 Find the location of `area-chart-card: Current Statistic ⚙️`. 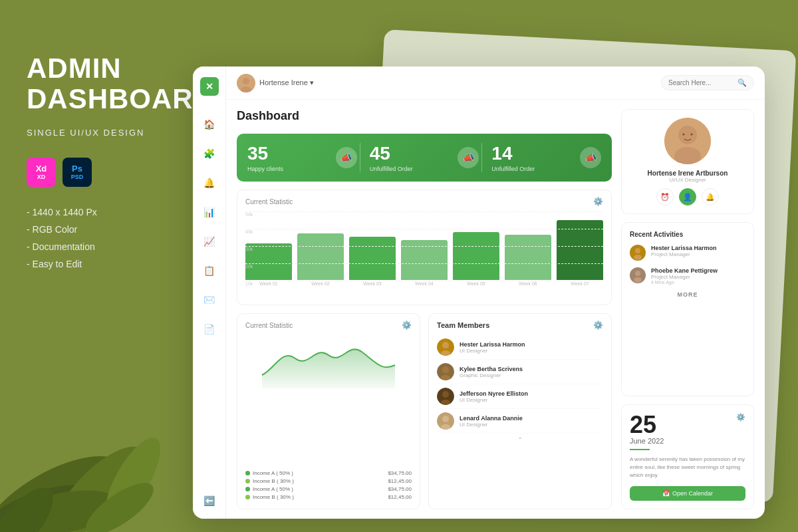

area-chart-card: Current Statistic ⚙️ is located at coordinates (329, 411).